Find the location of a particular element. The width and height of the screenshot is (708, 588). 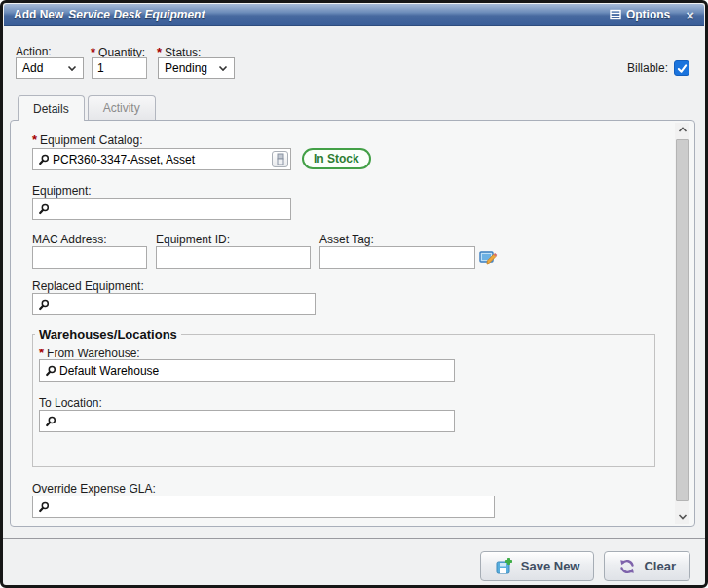

tab-strip: Details Activity is located at coordinates (353, 107).